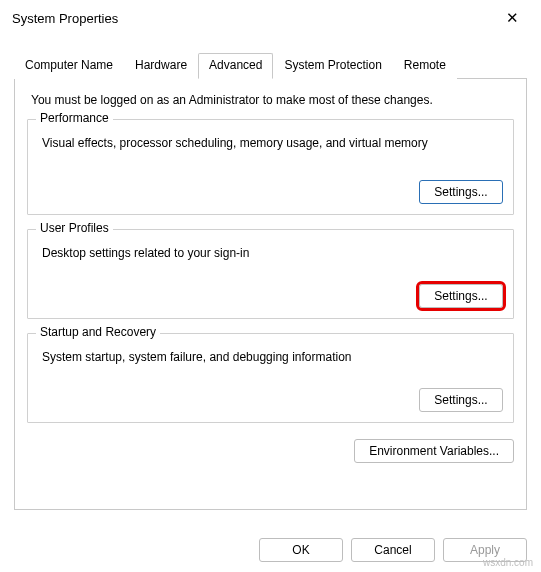 Image resolution: width=541 pixels, height=572 pixels. What do you see at coordinates (272, 253) in the screenshot?
I see `desc-user-profiles: Desktop settings related to your sign-in` at bounding box center [272, 253].